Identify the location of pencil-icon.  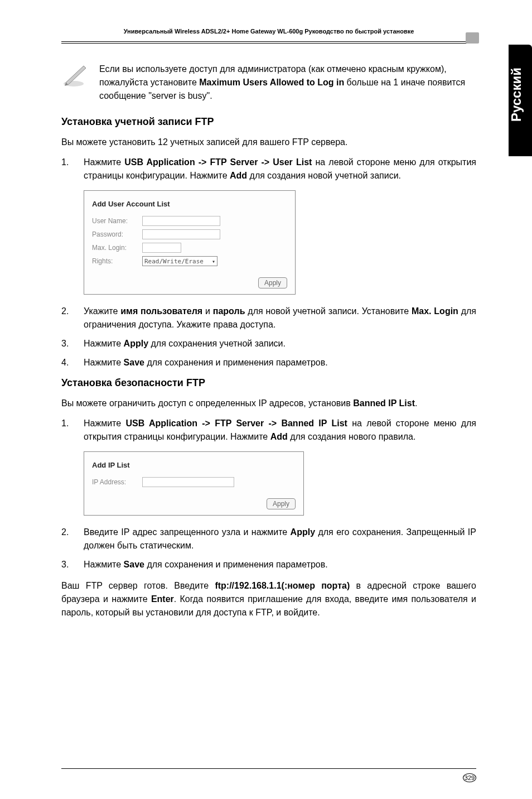
(75, 75).